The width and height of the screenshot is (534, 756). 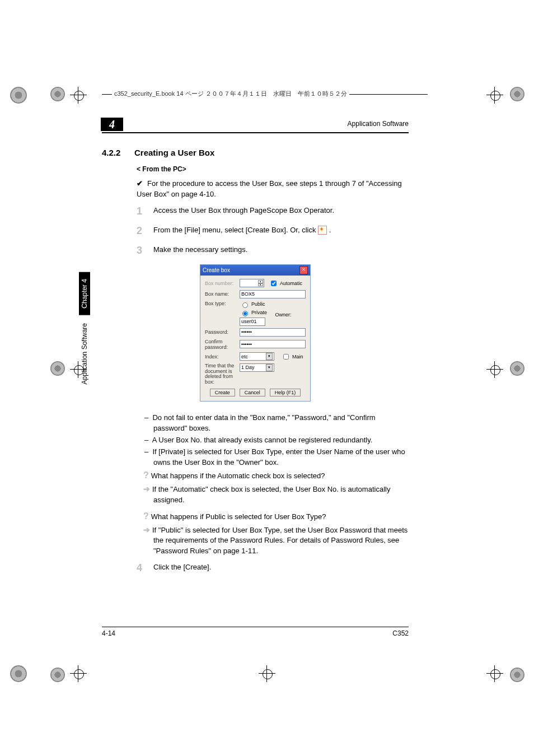 I want to click on note-answer: ➔If "Public" is selected for User Box Ty…, so click(x=281, y=541).